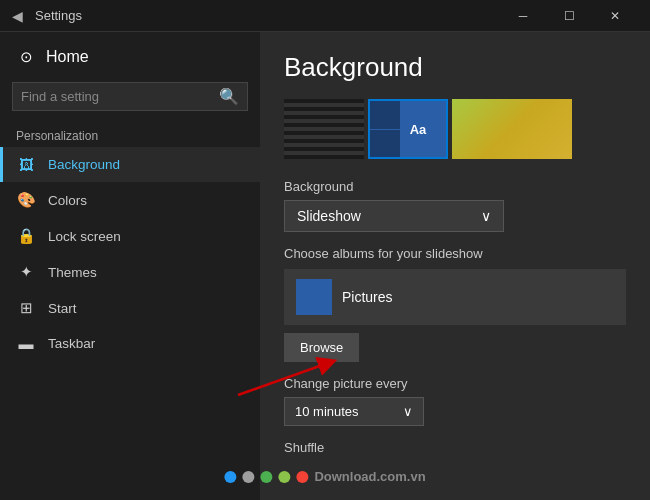 The height and width of the screenshot is (500, 650). What do you see at coordinates (130, 308) in the screenshot?
I see `sidebar-item-start: ⊞ Start` at bounding box center [130, 308].